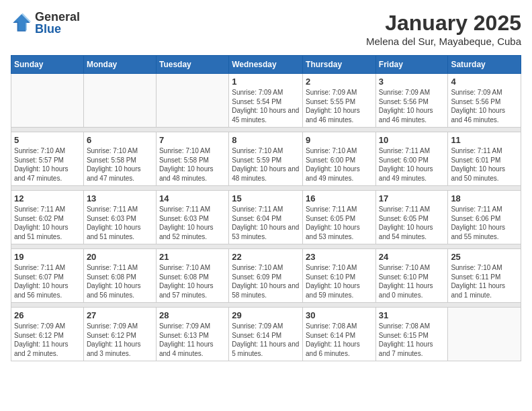 Image resolution: width=532 pixels, height=411 pixels. Describe the element at coordinates (485, 64) in the screenshot. I see `weekday-header: Saturday` at that location.